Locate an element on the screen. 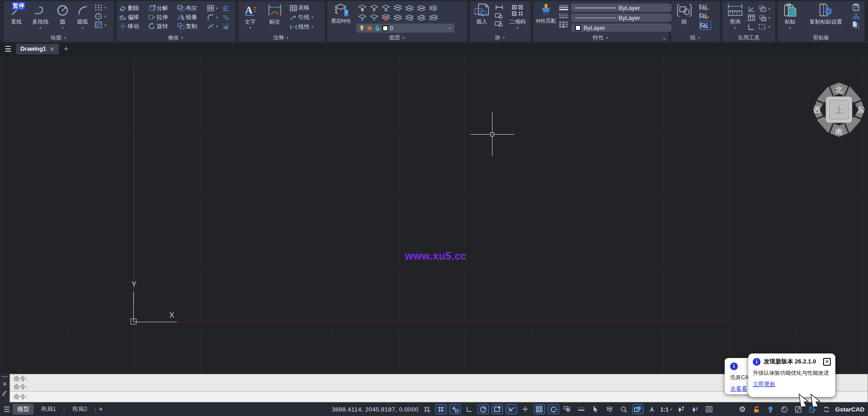 The image size is (868, 416). paste-block-button: ▼ is located at coordinates (765, 18).